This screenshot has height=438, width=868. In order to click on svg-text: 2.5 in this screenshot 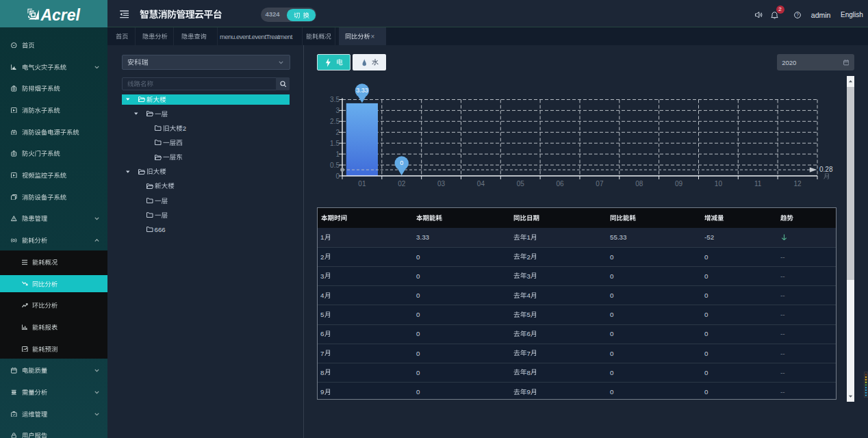, I will do `click(335, 122)`.